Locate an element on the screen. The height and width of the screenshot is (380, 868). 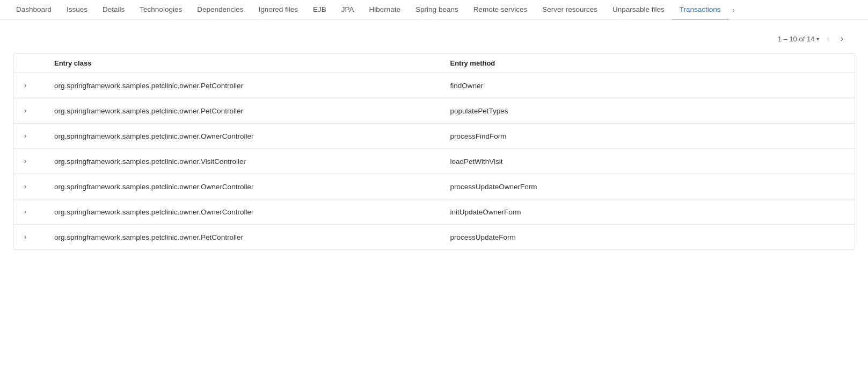
nav-tab-dependencies: Dependencies is located at coordinates (220, 10).